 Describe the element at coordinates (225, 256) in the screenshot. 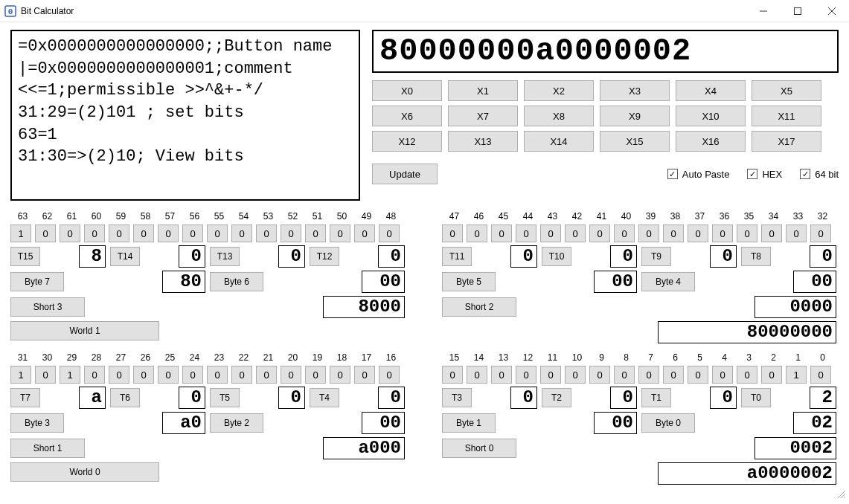

I see `nibble-button: T13` at that location.